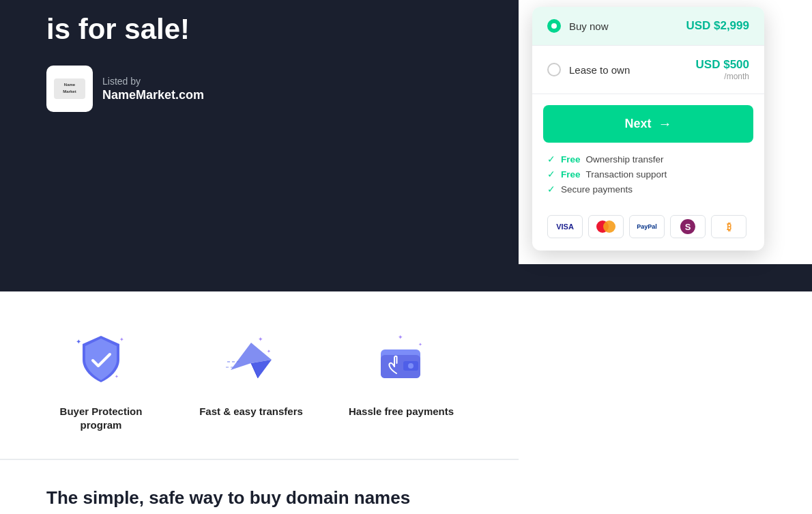  What do you see at coordinates (648, 124) in the screenshot?
I see `next-button: Next →` at bounding box center [648, 124].